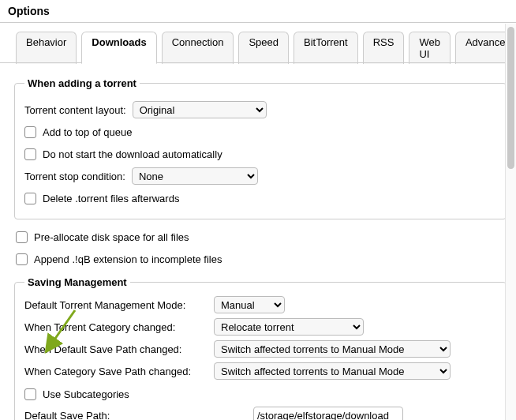  Describe the element at coordinates (22, 259) in the screenshot. I see `append-qb-checkbox` at that location.